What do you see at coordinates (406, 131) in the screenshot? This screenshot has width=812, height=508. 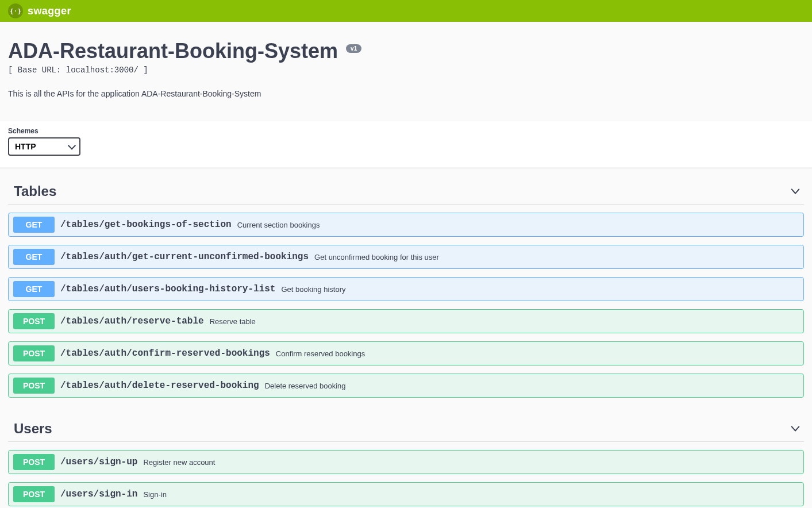 I see `schemes-label: Schemes` at bounding box center [406, 131].